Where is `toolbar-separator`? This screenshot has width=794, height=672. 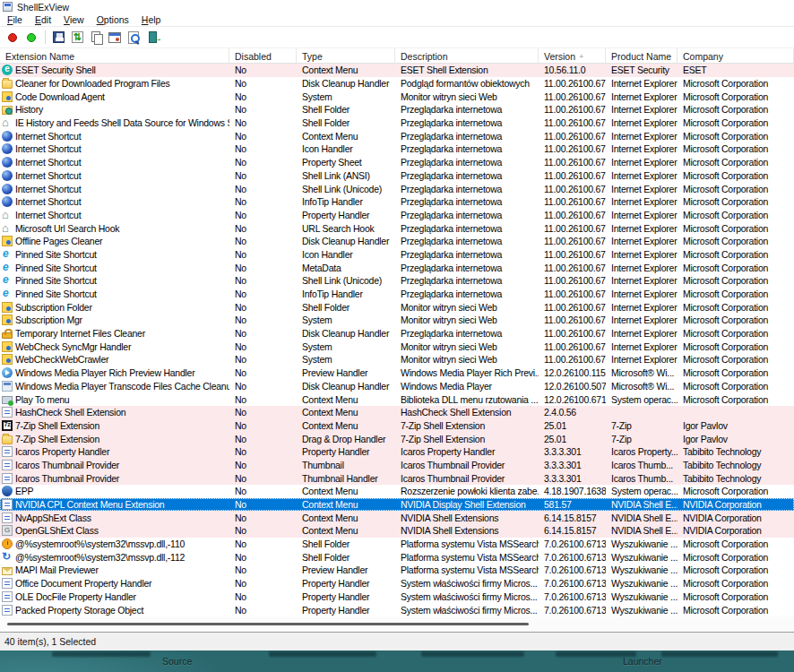
toolbar-separator is located at coordinates (45, 38).